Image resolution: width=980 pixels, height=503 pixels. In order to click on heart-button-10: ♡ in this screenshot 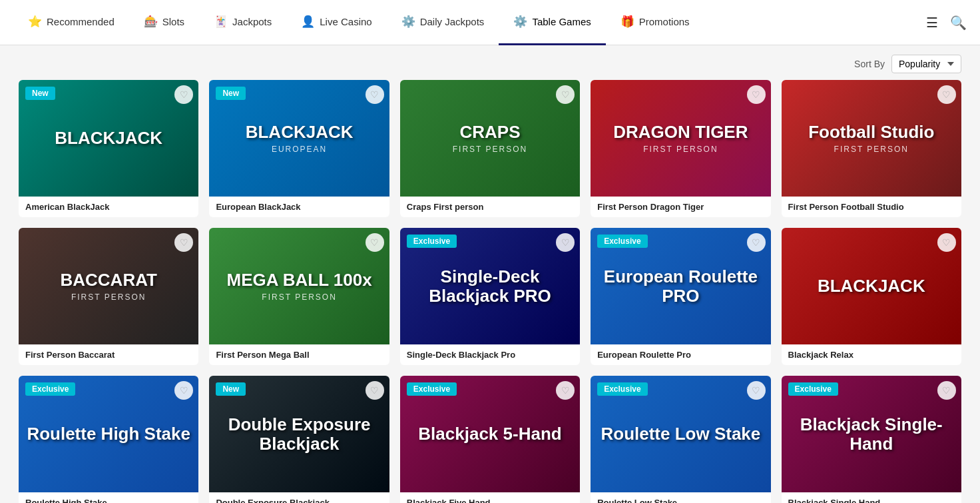, I will do `click(947, 243)`.